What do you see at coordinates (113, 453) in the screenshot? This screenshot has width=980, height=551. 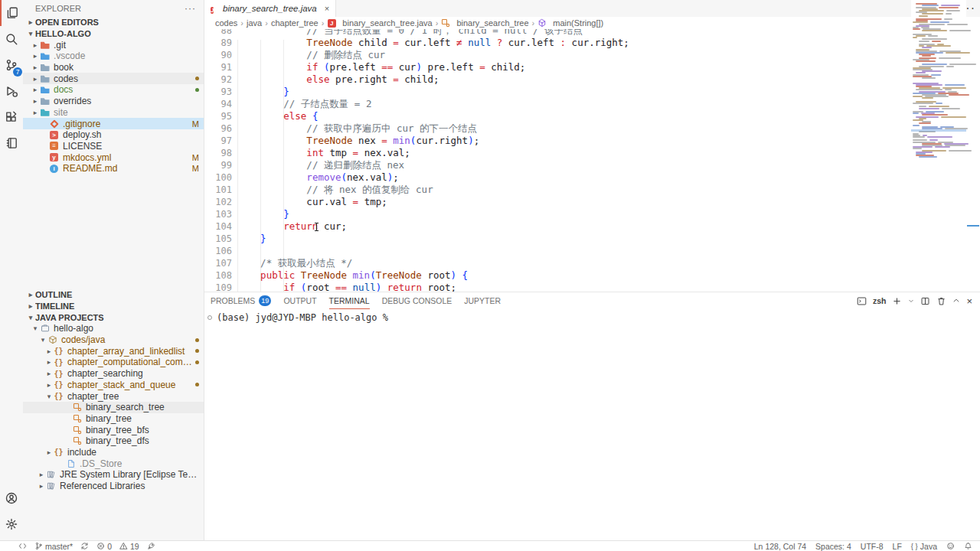 I see `tree-item-include: ▸{}include` at bounding box center [113, 453].